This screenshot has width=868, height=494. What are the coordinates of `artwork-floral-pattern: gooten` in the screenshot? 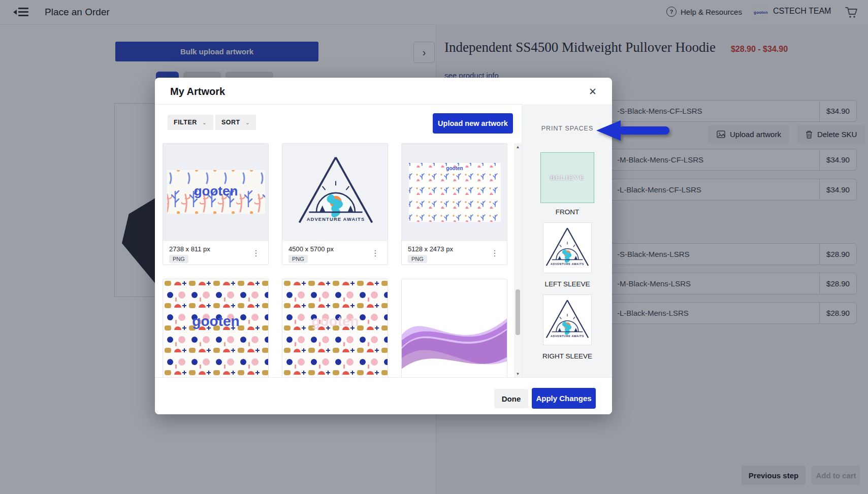 It's located at (454, 192).